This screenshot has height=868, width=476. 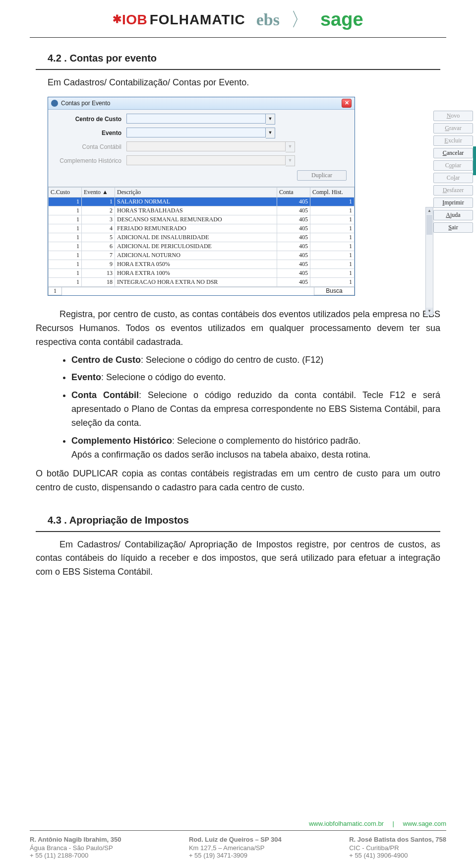 I want to click on duplicar-button: Duplicar, so click(x=322, y=176).